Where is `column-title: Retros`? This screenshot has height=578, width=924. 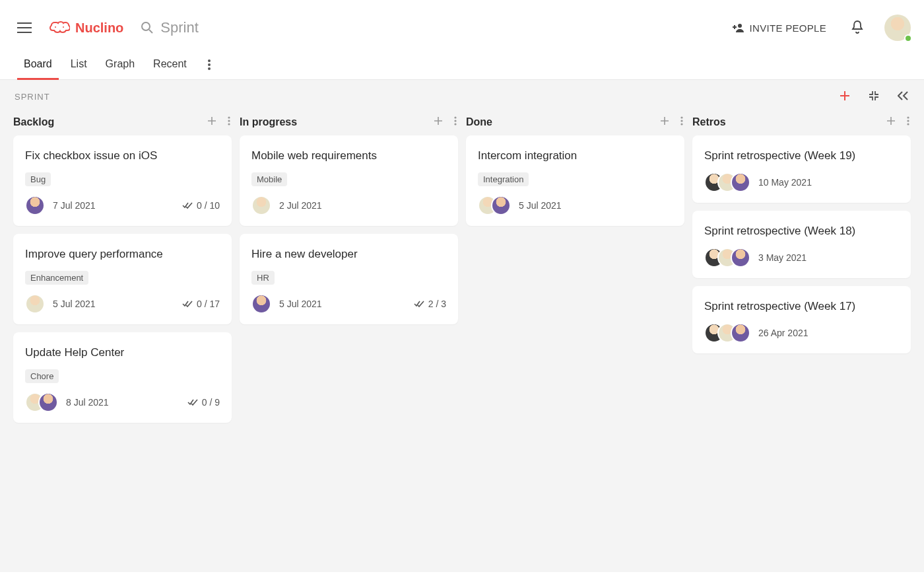 column-title: Retros is located at coordinates (709, 122).